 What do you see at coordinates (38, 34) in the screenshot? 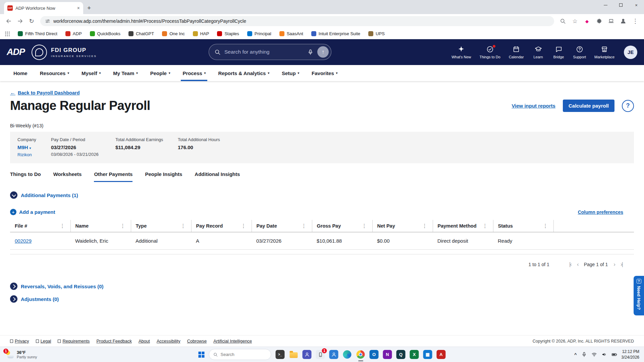
I see `bookmark-fifth-third: Fifth Third Direct` at bounding box center [38, 34].